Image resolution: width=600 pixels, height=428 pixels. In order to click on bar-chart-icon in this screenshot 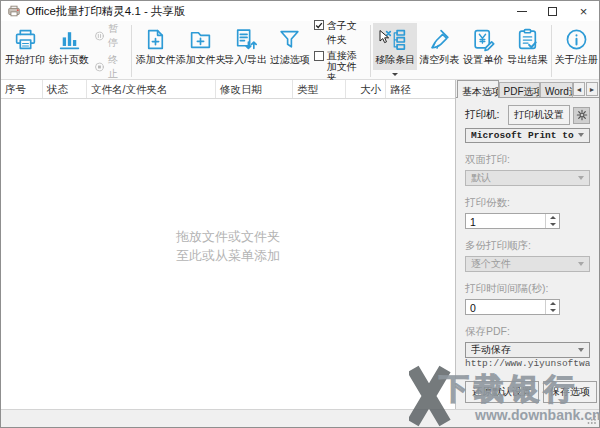, I will do `click(70, 40)`.